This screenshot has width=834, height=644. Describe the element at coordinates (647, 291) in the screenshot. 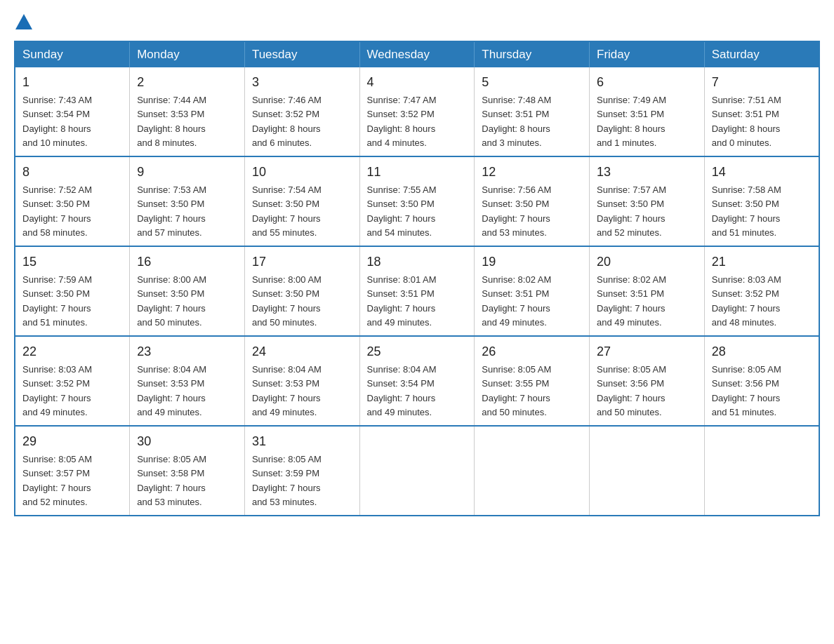

I see `calendar-day-20: 20 Sunrise: 8:02 AMSunset: 3:51 PMDaylig…` at that location.